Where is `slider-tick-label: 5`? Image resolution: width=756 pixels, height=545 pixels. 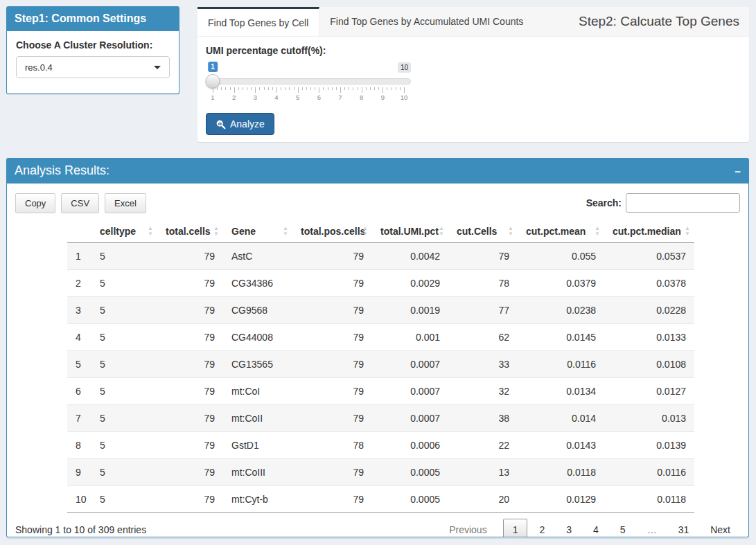 slider-tick-label: 5 is located at coordinates (298, 97).